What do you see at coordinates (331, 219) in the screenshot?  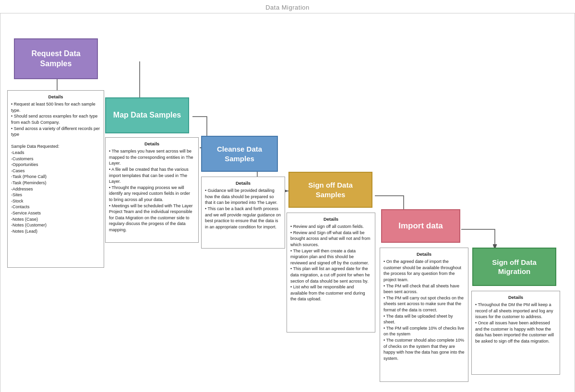 I see `sign-off-samples-detail-title: Details` at bounding box center [331, 219].